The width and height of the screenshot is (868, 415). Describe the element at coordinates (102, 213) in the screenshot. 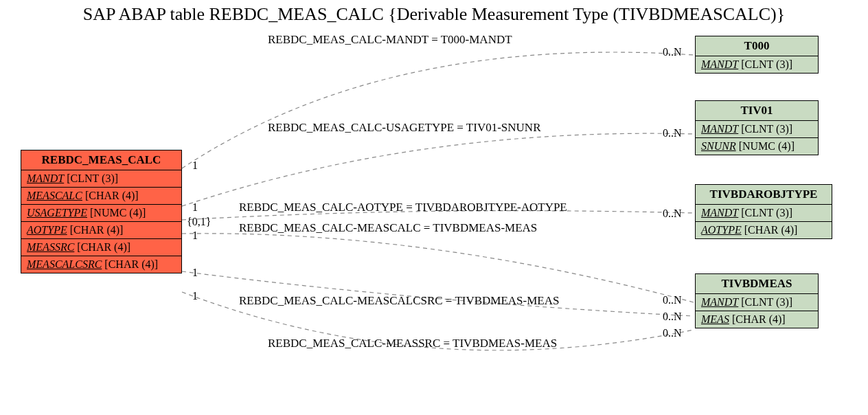

I see `entity-field: USAGETYPE [NUMC (4)]` at that location.